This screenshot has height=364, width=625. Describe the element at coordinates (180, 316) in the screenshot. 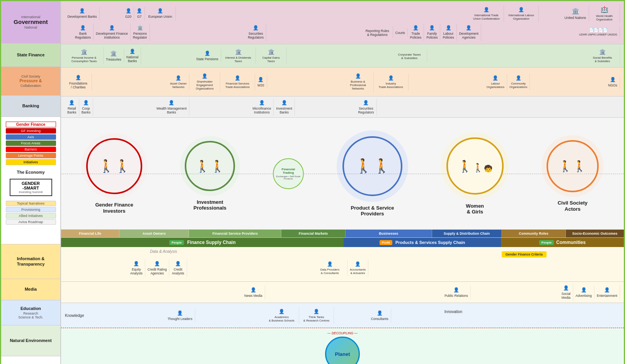

I see `thought-leaders-cell: 👤 Thought Leaders` at that location.